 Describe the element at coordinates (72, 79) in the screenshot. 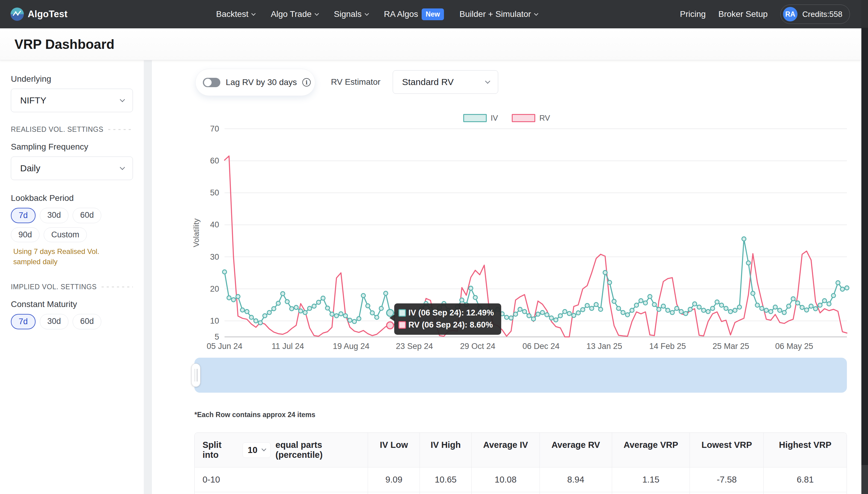

I see `underlying-label: Underlying` at that location.